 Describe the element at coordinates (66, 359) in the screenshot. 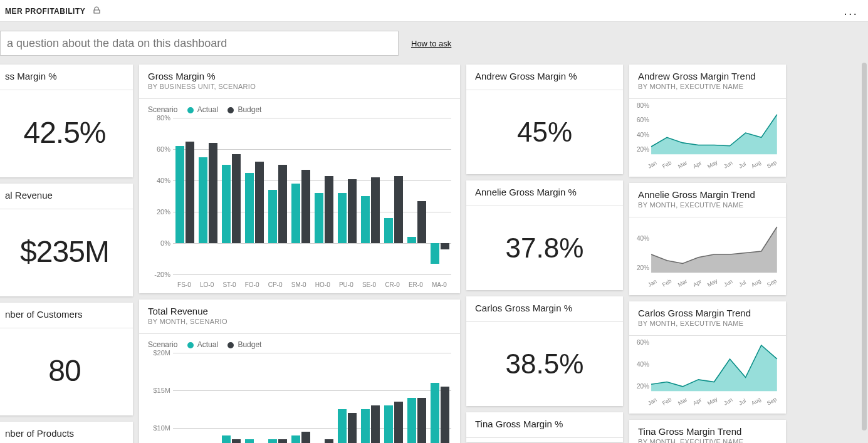

I see `tile-number-customers: nber of Customers 80` at that location.